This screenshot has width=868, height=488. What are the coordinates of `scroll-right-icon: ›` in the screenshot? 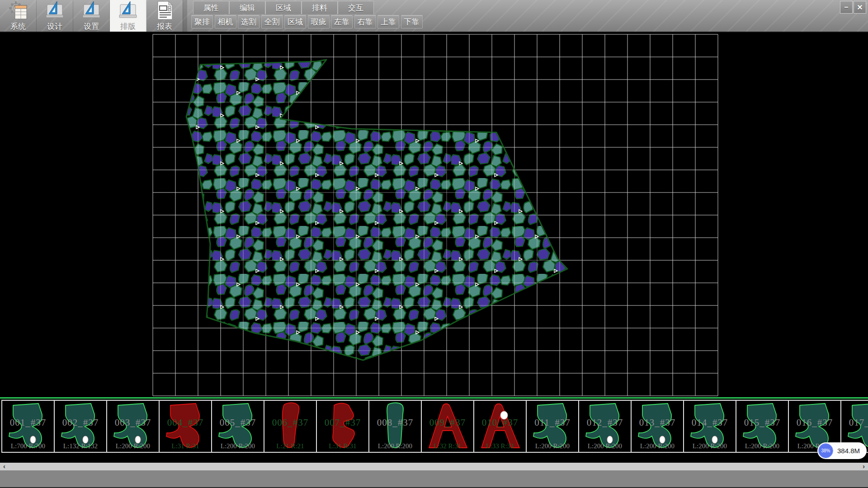 It's located at (863, 466).